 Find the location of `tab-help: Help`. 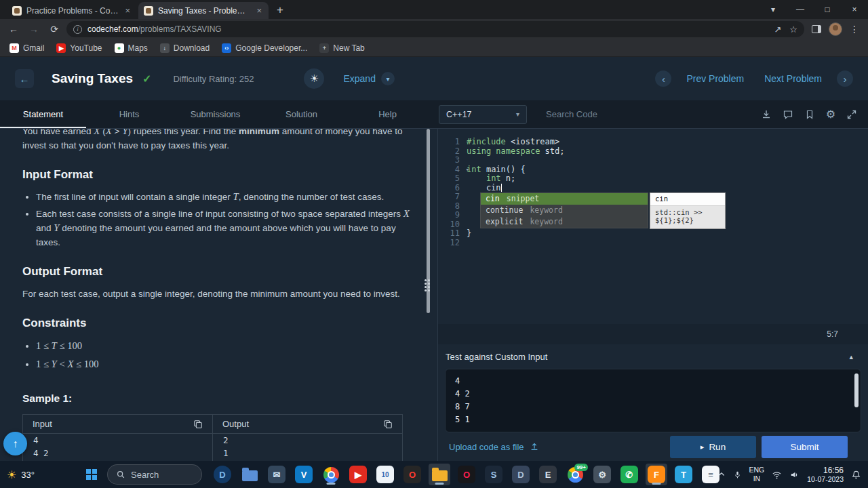

tab-help: Help is located at coordinates (388, 114).